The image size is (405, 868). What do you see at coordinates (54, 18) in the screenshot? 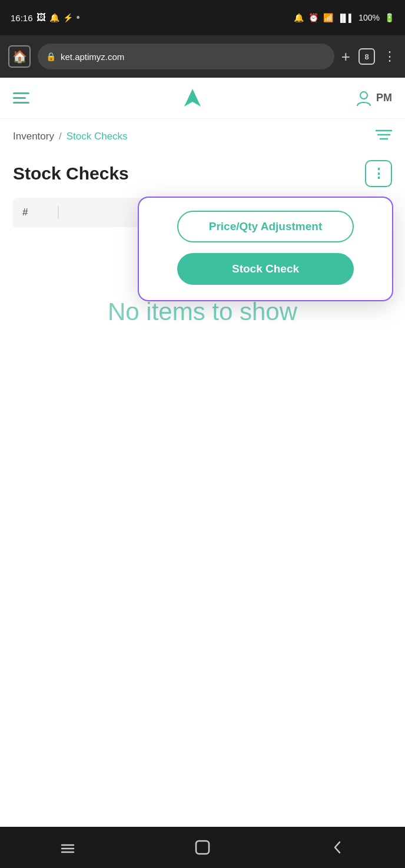
I see `status-notification-icon: 🔔` at bounding box center [54, 18].